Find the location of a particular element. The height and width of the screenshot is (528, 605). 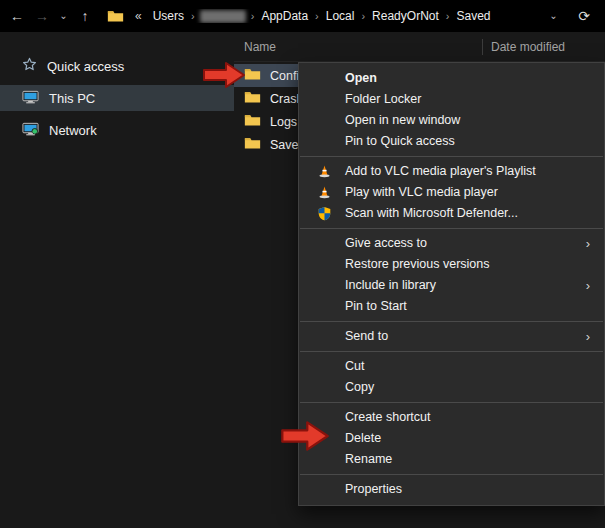

toolbar: ← → ⌄ ↑ « Users › › AppData › Local › Re… is located at coordinates (302, 16).